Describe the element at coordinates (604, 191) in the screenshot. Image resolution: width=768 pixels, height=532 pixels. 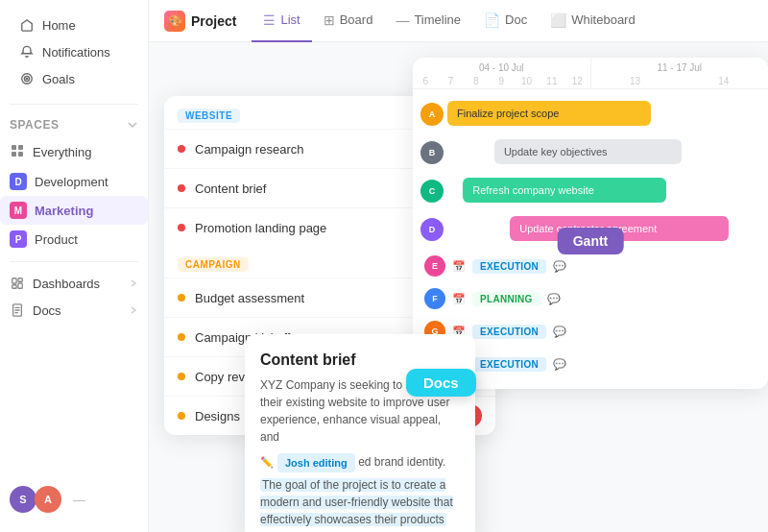
I see `gantt-bar-container-3: Refresh company website` at that location.